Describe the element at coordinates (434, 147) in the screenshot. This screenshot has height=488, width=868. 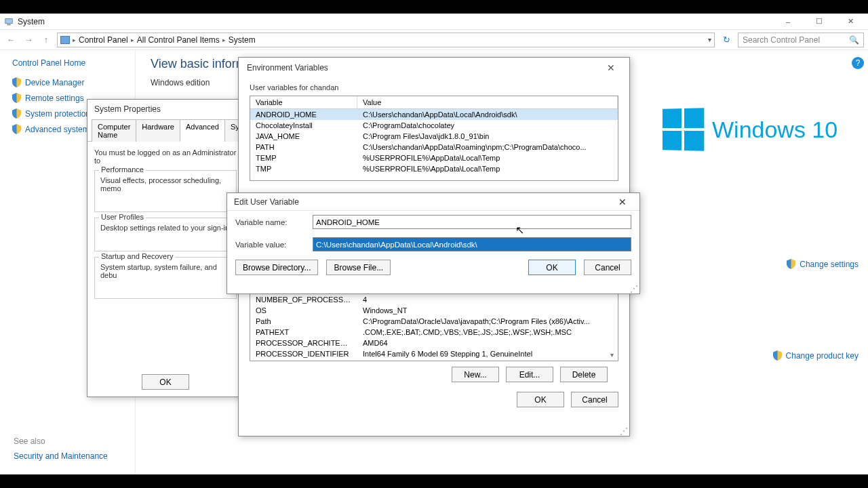
I see `table-row: PATHC:\Users\chandan\AppData\Roaming\npm…` at that location.